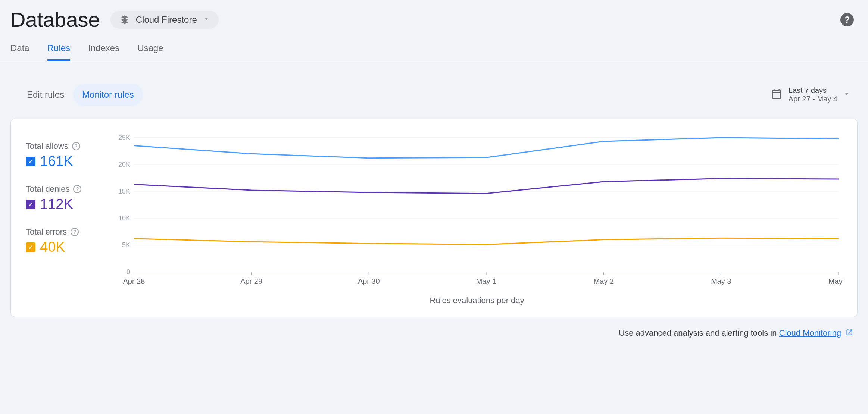 The width and height of the screenshot is (868, 414). I want to click on database-selector-label: Cloud Firestore, so click(166, 20).